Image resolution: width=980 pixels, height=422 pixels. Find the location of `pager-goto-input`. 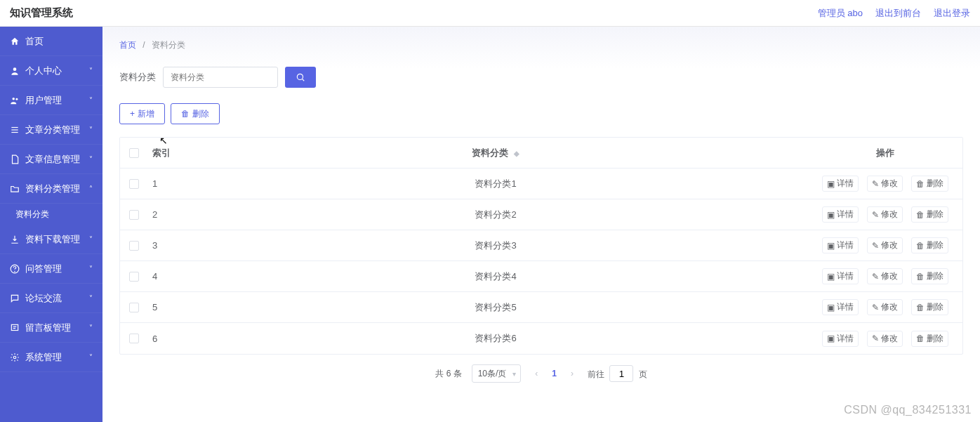

pager-goto-input is located at coordinates (621, 374).